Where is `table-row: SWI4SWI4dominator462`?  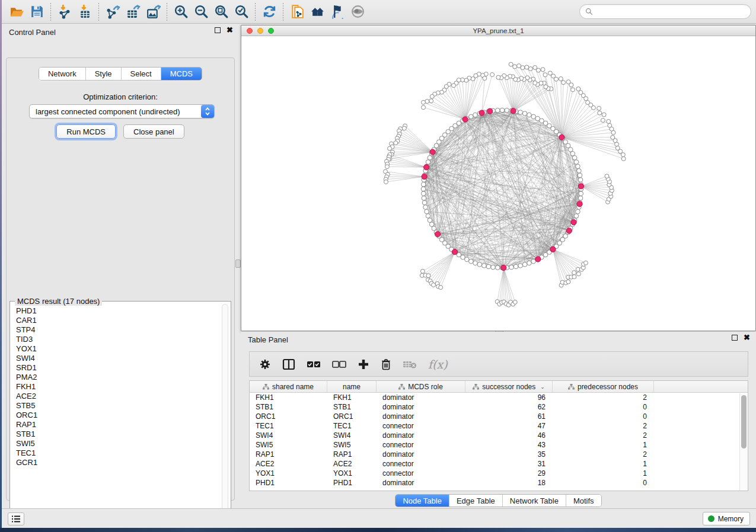 table-row: SWI4SWI4dominator462 is located at coordinates (495, 435).